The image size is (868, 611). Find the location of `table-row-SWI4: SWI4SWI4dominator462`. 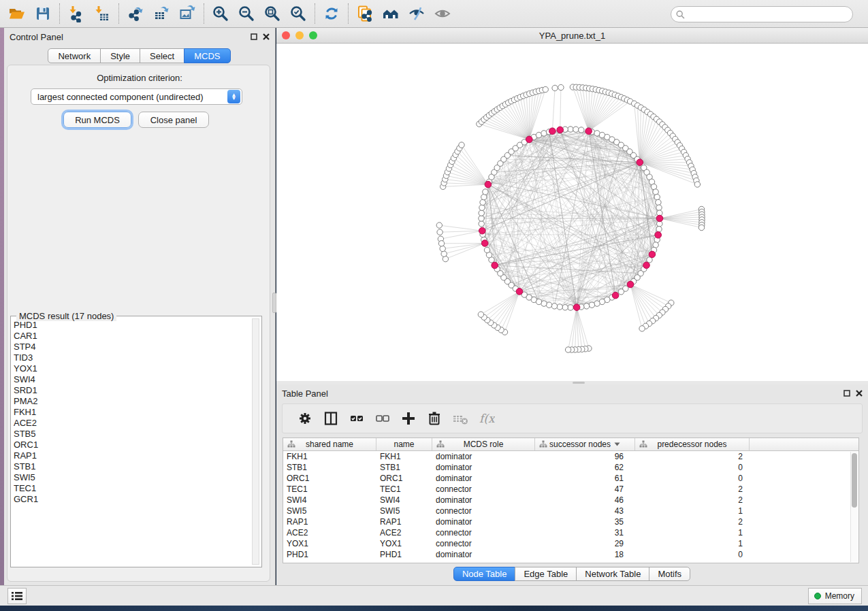

table-row-SWI4: SWI4SWI4dominator462 is located at coordinates (570, 500).